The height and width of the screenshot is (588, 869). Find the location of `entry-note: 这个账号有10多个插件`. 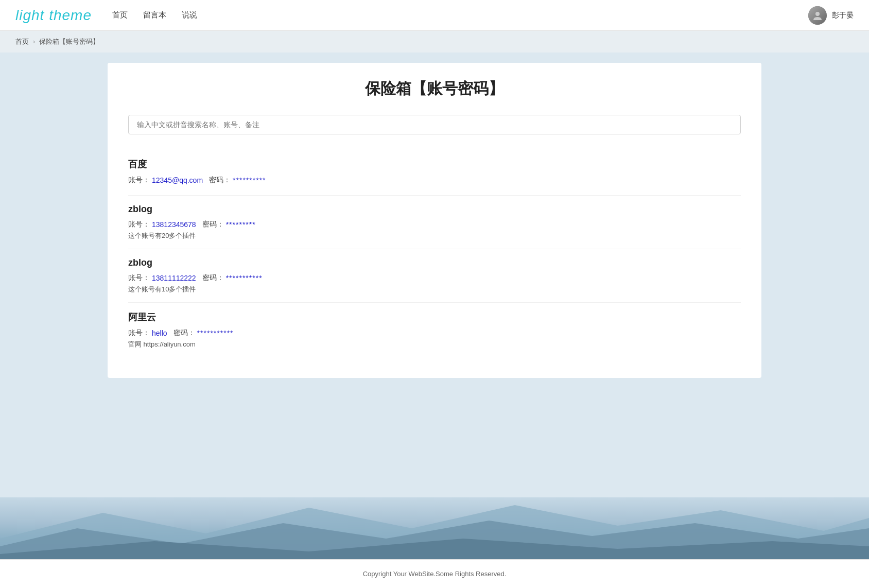

entry-note: 这个账号有10多个插件 is located at coordinates (434, 289).